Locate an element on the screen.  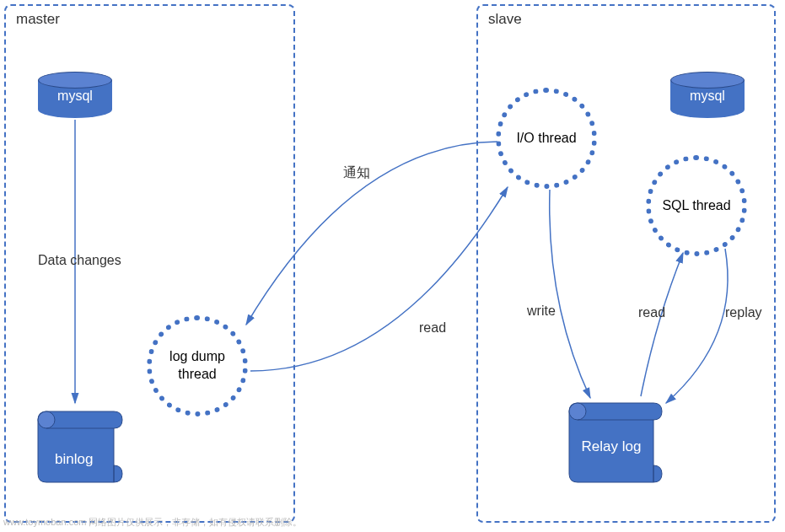
io-thread: I/O thread is located at coordinates (546, 138).